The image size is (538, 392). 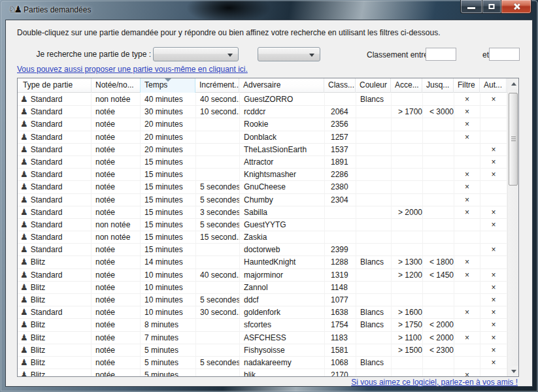 What do you see at coordinates (263, 187) in the screenshot?
I see `table-row: ♟Standardnotée15 minutes5 secondesGnuChe…` at bounding box center [263, 187].